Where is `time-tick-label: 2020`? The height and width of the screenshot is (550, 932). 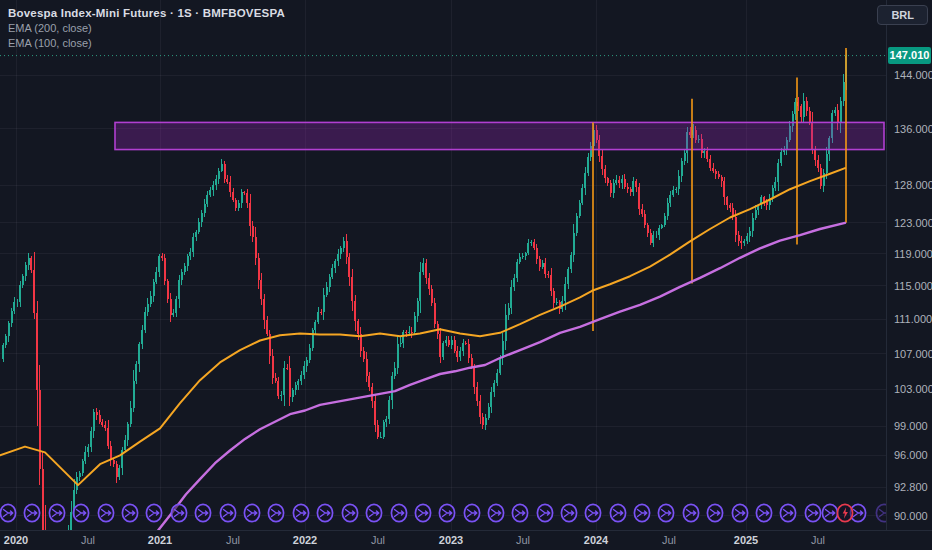
time-tick-label: 2020 is located at coordinates (16, 540).